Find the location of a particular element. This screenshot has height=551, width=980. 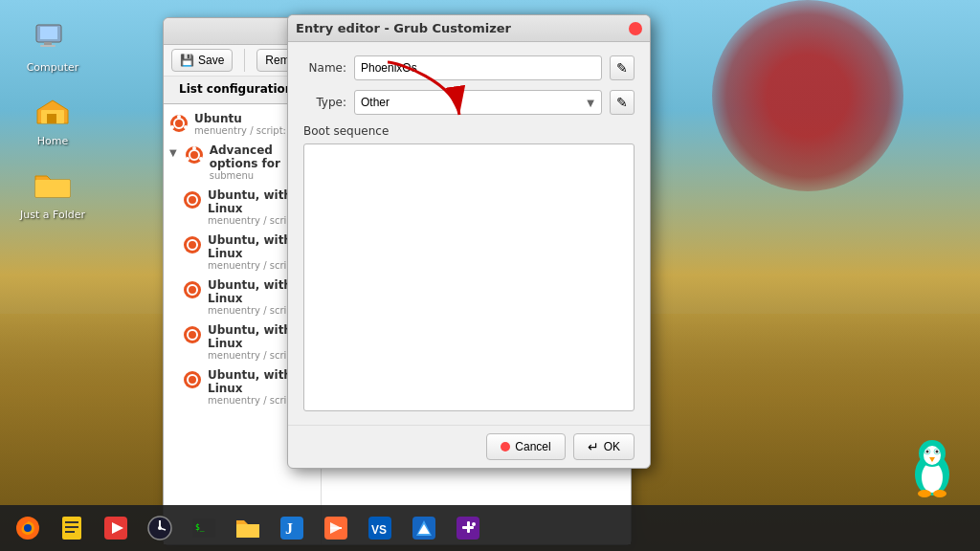

desktop-icon-home: Home is located at coordinates (53, 121).